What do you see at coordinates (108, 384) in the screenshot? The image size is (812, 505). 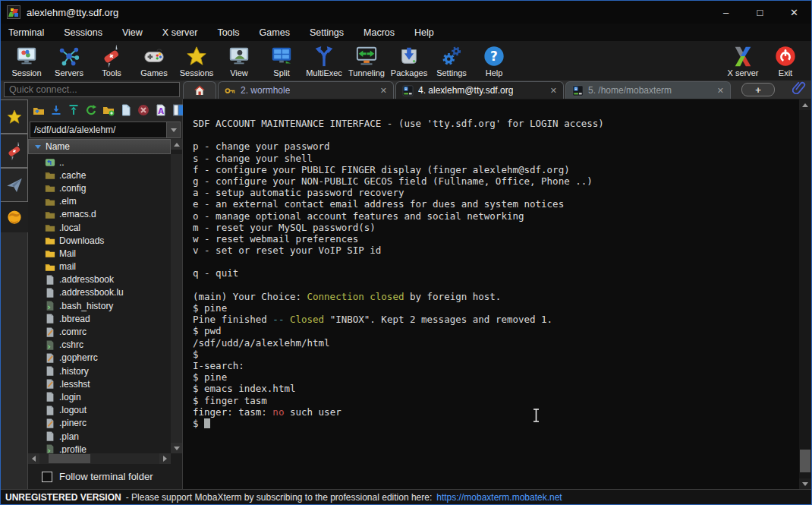 I see `file-row: .lesshst` at bounding box center [108, 384].